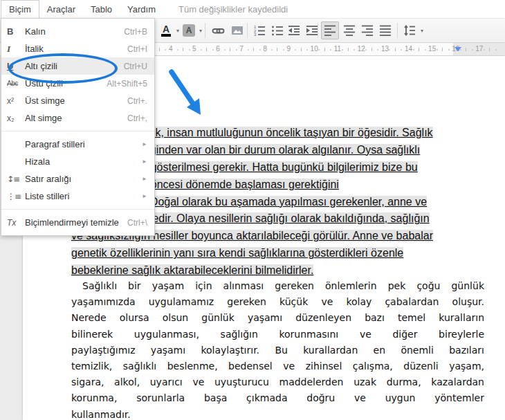 The width and height of the screenshot is (505, 420). I want to click on menu-item-label: Paragraf stilleri, so click(83, 144).